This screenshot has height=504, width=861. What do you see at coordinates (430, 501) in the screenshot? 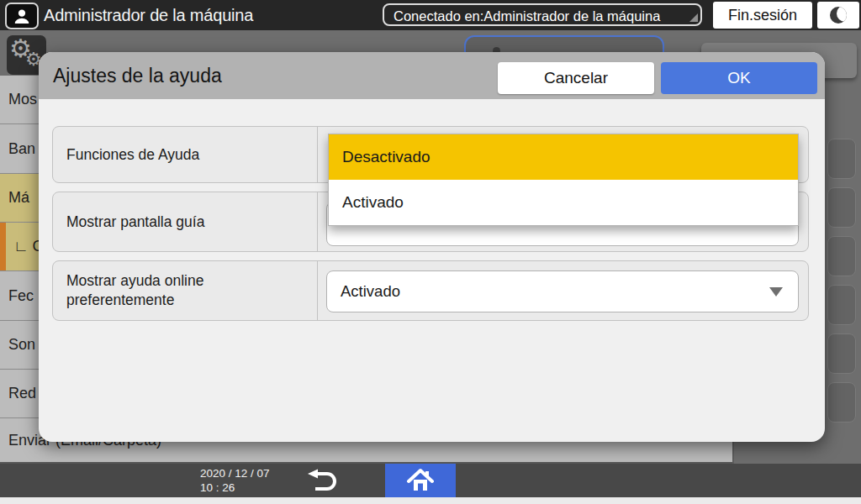
I see `screen-bottom-strip` at bounding box center [430, 501].